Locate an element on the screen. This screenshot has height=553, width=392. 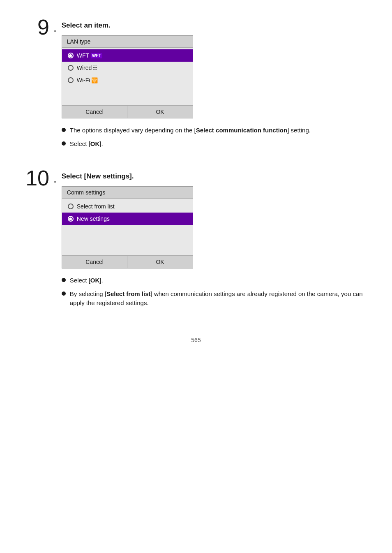
row-label-wifi: Wi-Fi is located at coordinates (84, 80).